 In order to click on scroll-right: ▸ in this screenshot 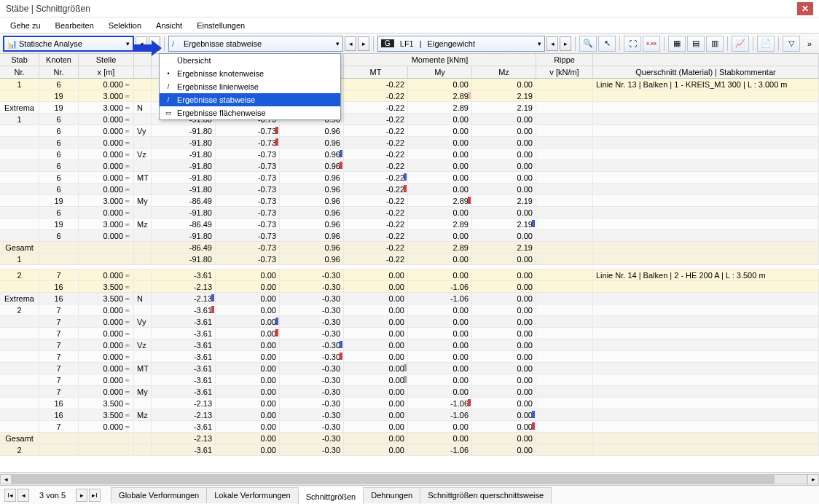, I will do `click(813, 479)`.